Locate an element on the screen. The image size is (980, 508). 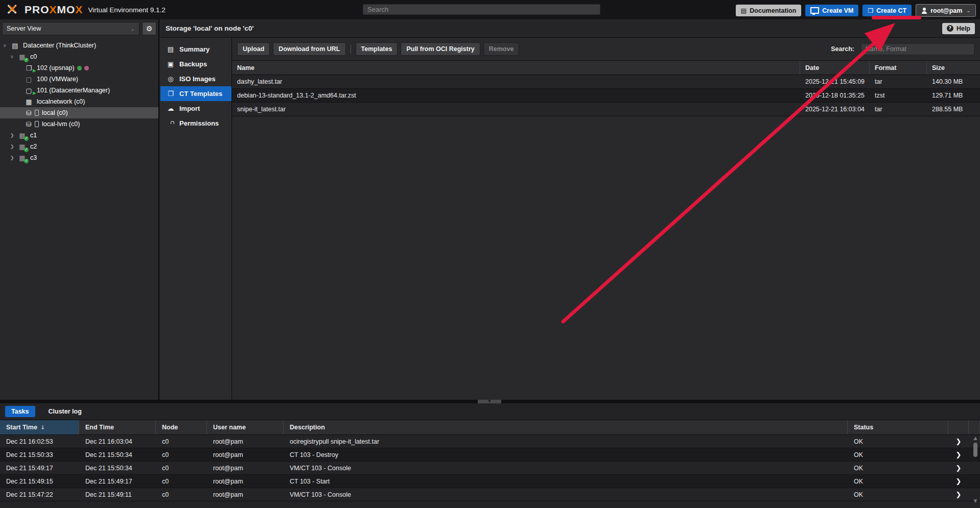
tree-item-node-c1: ❯ ▦✓ c1 is located at coordinates (79, 135).